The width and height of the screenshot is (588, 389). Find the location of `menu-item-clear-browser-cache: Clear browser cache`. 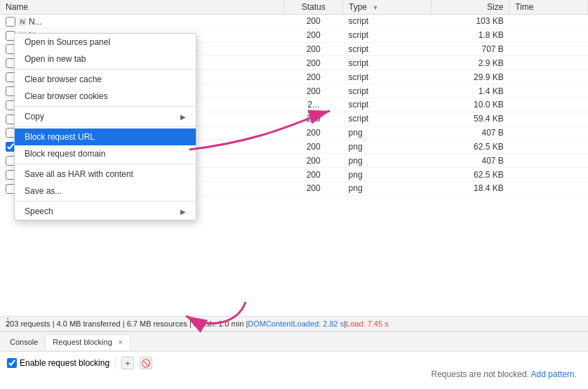

menu-item-clear-browser-cache: Clear browser cache is located at coordinates (105, 79).